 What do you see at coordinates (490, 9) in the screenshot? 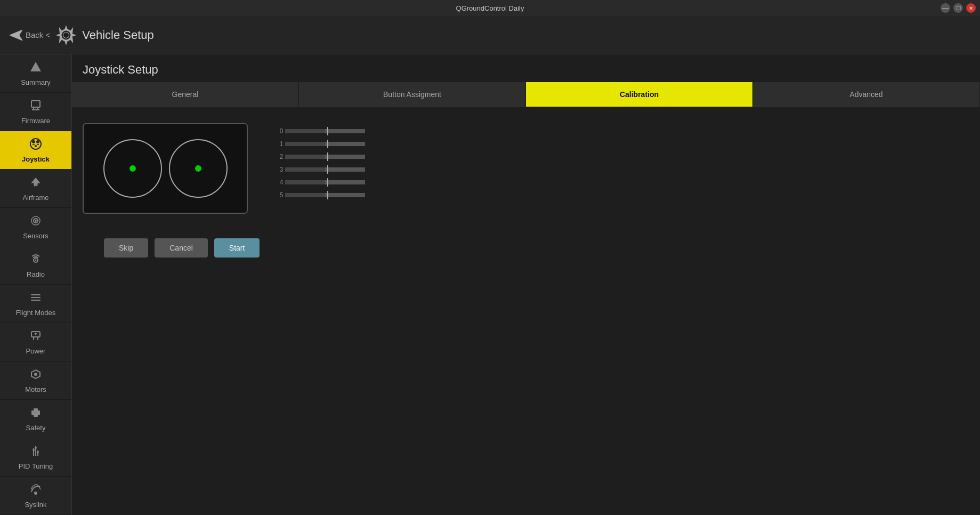
I see `window-title: QGroundControl Daily` at bounding box center [490, 9].